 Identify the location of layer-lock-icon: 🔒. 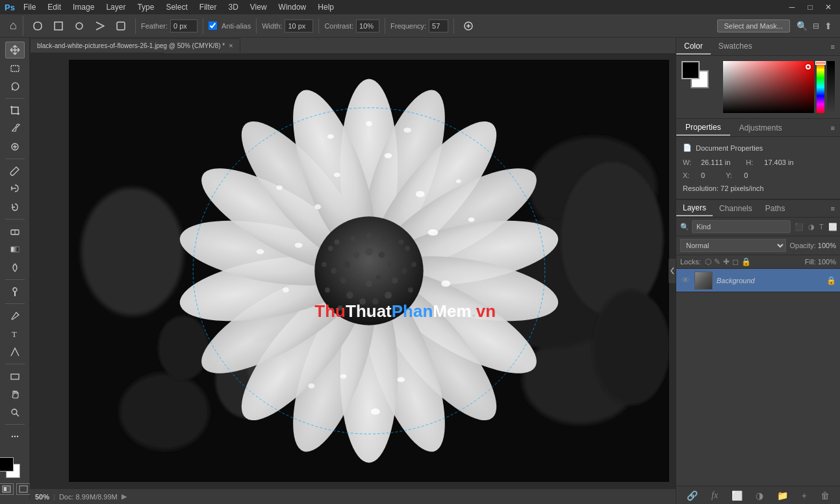
(832, 281).